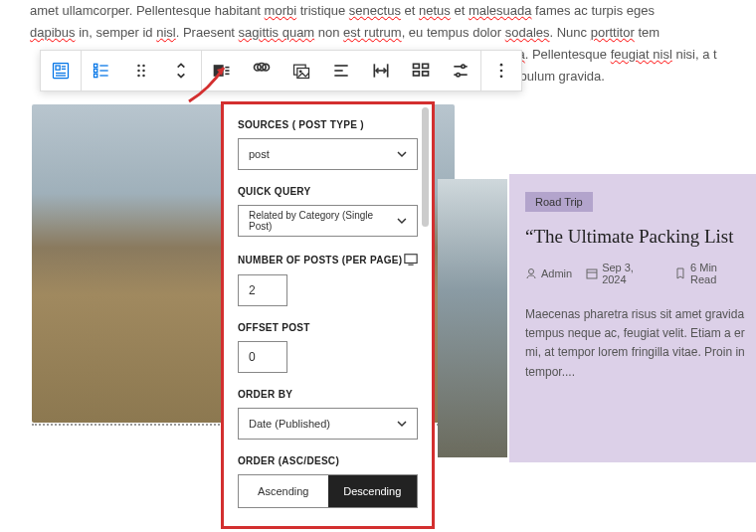 This screenshot has width=756, height=532. I want to click on quick-query-select: Related by Category (Single Post), so click(328, 221).